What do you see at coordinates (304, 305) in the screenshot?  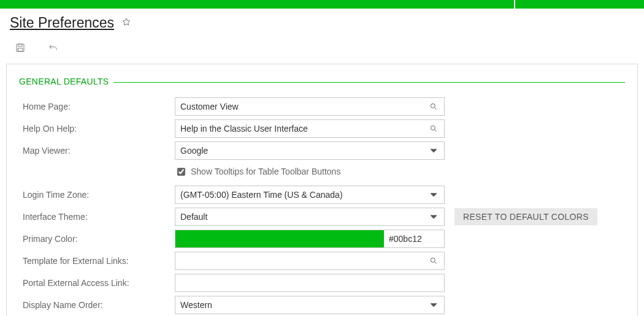 I see `display-name-value: Western` at bounding box center [304, 305].